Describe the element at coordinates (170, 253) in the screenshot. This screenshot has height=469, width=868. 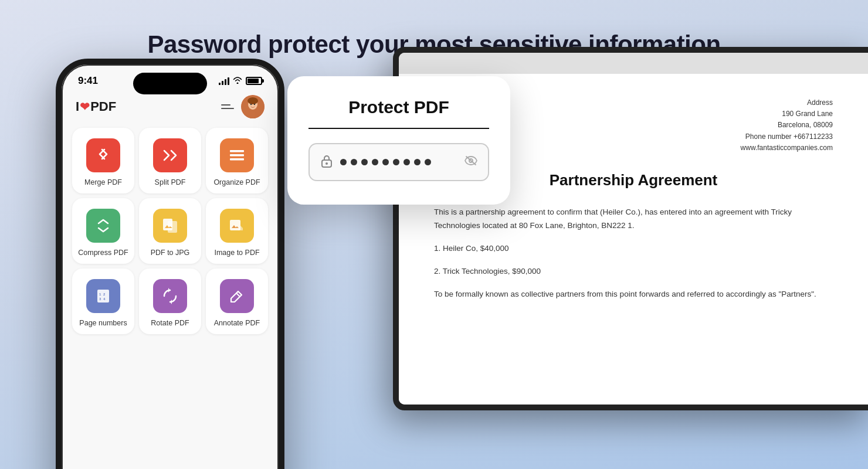
I see `pdf-to-jpg-label: PDF to JPG` at that location.